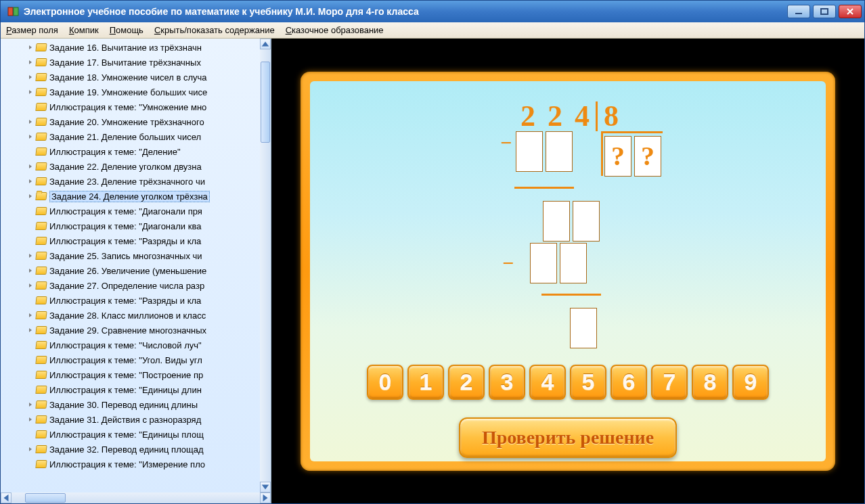 The height and width of the screenshot is (504, 865). I want to click on numpad-4: 4, so click(548, 382).